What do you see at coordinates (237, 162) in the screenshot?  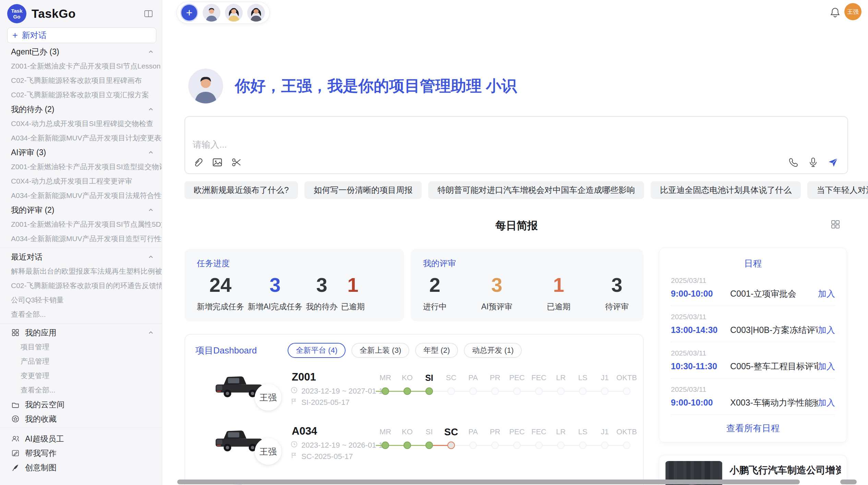 I see `scissors-icon` at bounding box center [237, 162].